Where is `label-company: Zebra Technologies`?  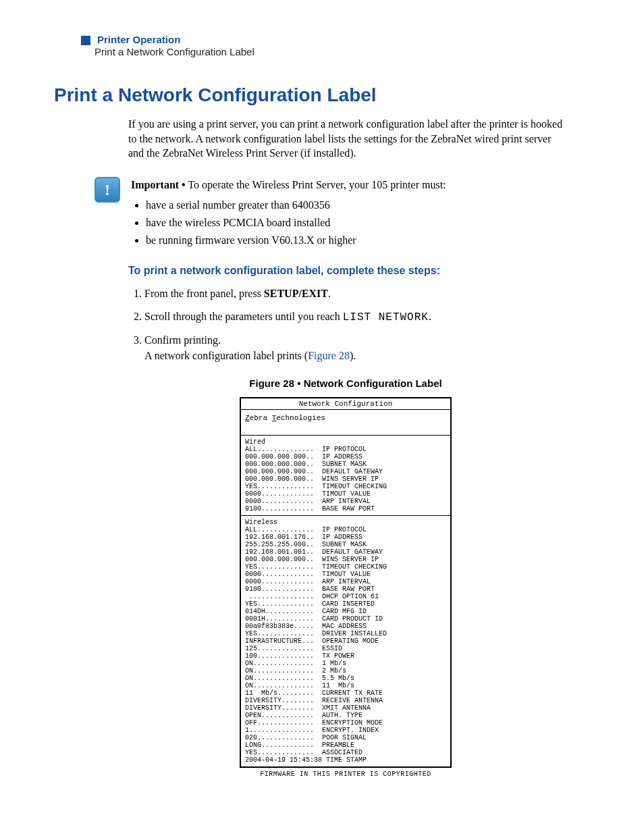 label-company: Zebra Technologies is located at coordinates (346, 423).